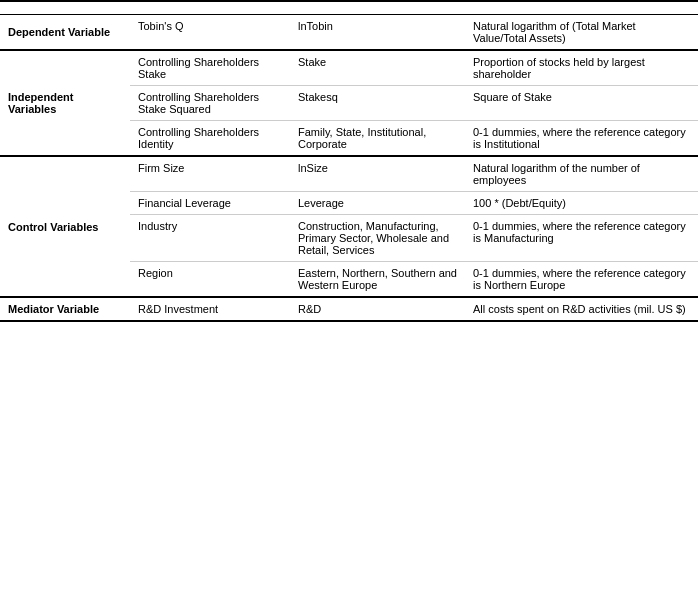 Image resolution: width=698 pixels, height=606 pixels. What do you see at coordinates (378, 68) in the screenshot?
I see `variable-label: Stake` at bounding box center [378, 68].